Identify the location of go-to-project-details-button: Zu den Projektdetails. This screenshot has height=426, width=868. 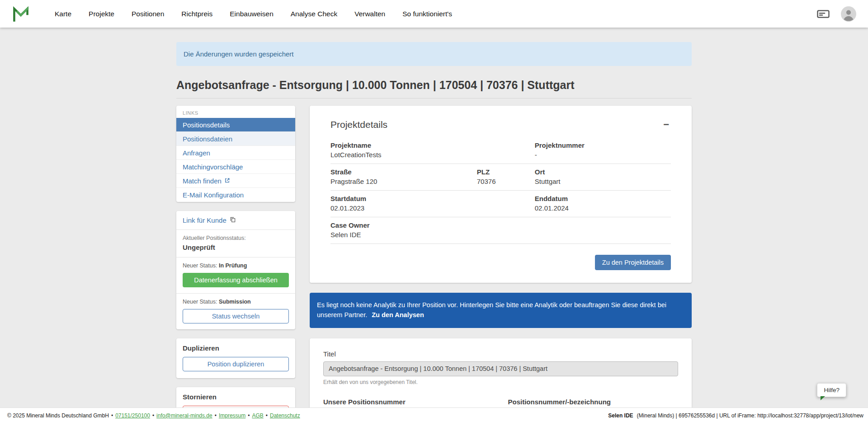
(633, 262).